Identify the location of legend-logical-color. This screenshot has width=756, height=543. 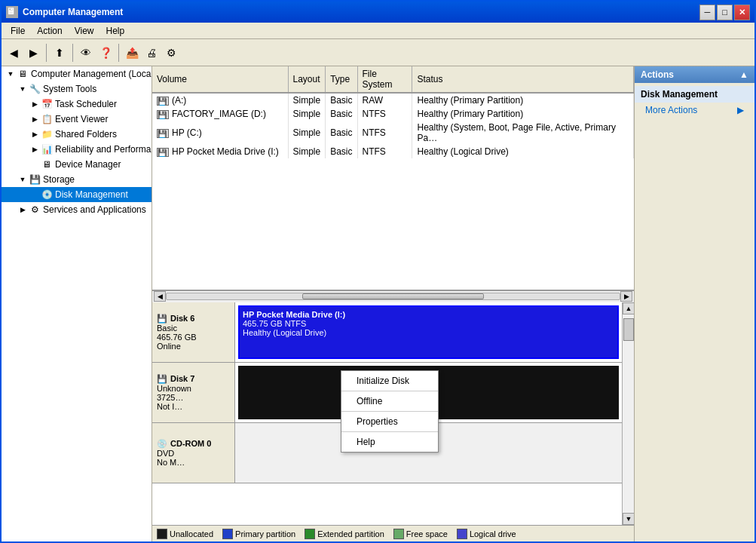
(462, 534).